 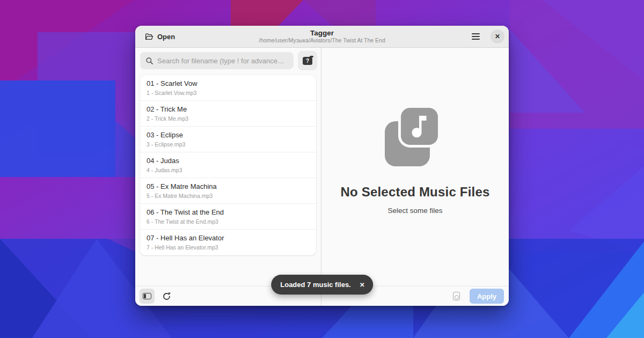 I want to click on refresh-button, so click(x=166, y=296).